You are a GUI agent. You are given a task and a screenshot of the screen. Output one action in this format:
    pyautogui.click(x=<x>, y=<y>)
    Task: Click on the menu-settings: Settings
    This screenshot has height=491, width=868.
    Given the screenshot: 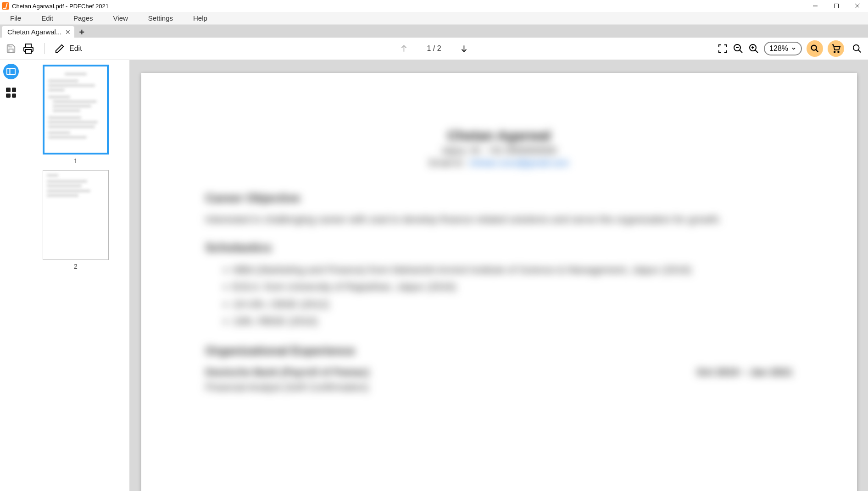 What is the action you would take?
    pyautogui.click(x=164, y=18)
    